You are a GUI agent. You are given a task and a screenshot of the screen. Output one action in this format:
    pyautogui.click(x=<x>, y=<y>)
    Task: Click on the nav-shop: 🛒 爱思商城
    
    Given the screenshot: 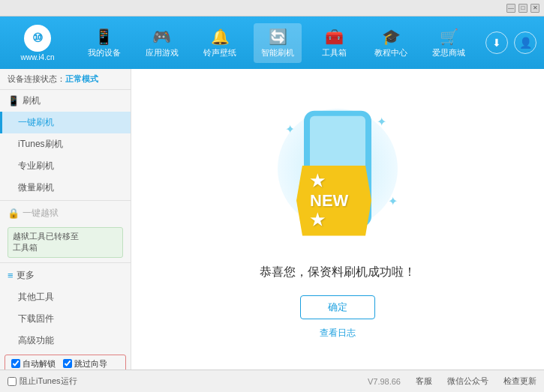 What is the action you would take?
    pyautogui.click(x=449, y=43)
    